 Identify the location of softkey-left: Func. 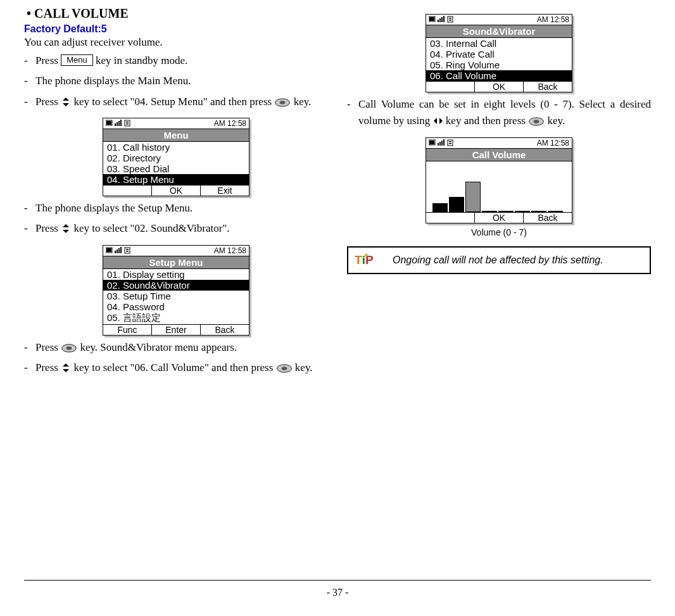
(127, 330).